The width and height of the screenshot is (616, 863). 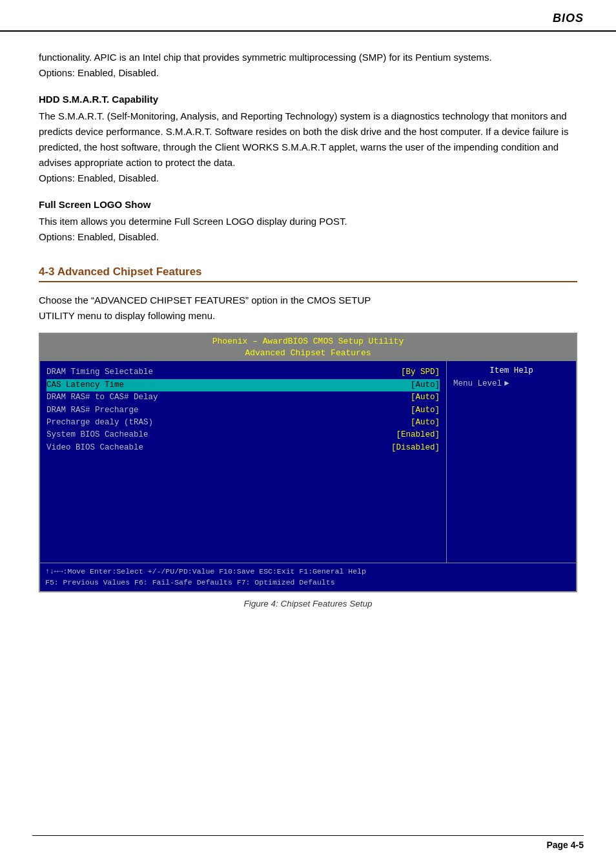 What do you see at coordinates (308, 308) in the screenshot?
I see `chapter-intro: Choose the “ADVANCED CHIPSET FEATURES” o…` at bounding box center [308, 308].